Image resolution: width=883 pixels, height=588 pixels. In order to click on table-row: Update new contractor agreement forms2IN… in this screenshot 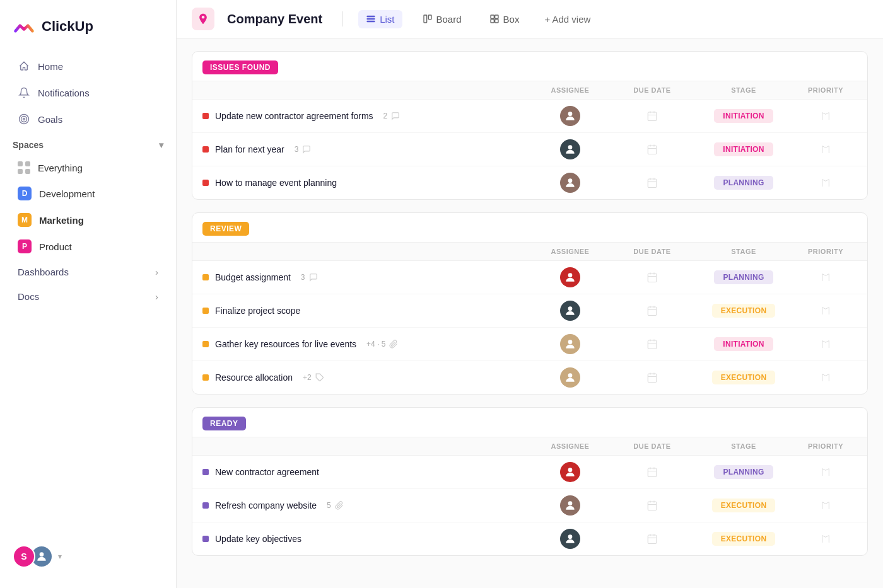, I will do `click(530, 116)`.